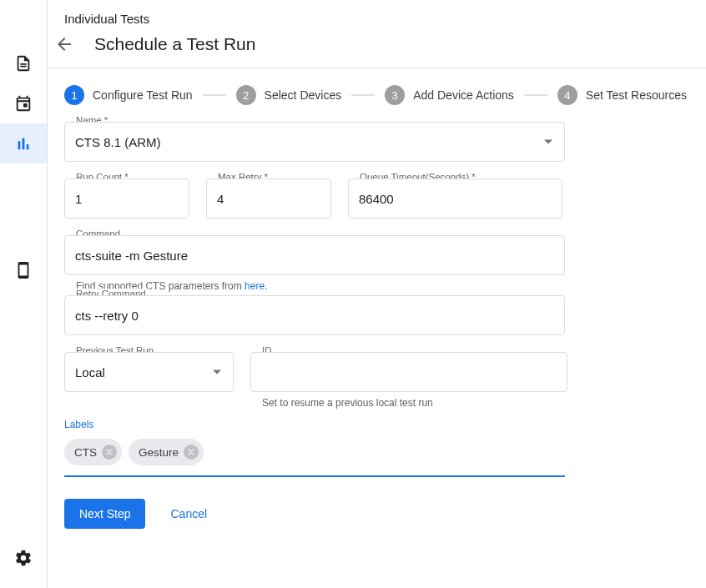  What do you see at coordinates (246, 95) in the screenshot?
I see `step-num-2: 2` at bounding box center [246, 95].